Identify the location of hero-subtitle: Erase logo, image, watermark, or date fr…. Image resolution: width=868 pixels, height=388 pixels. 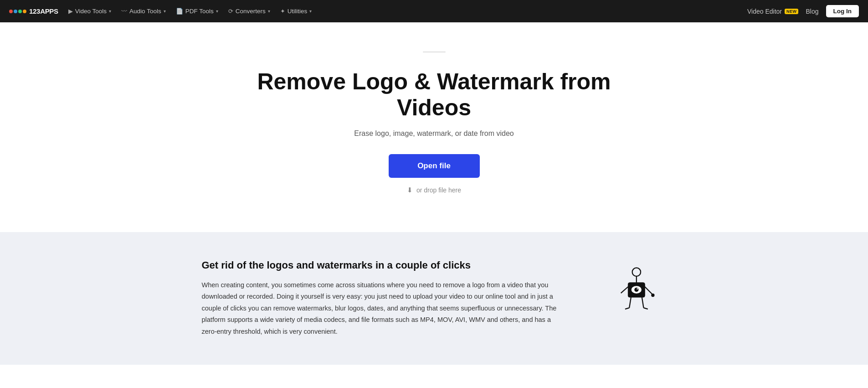
(434, 134).